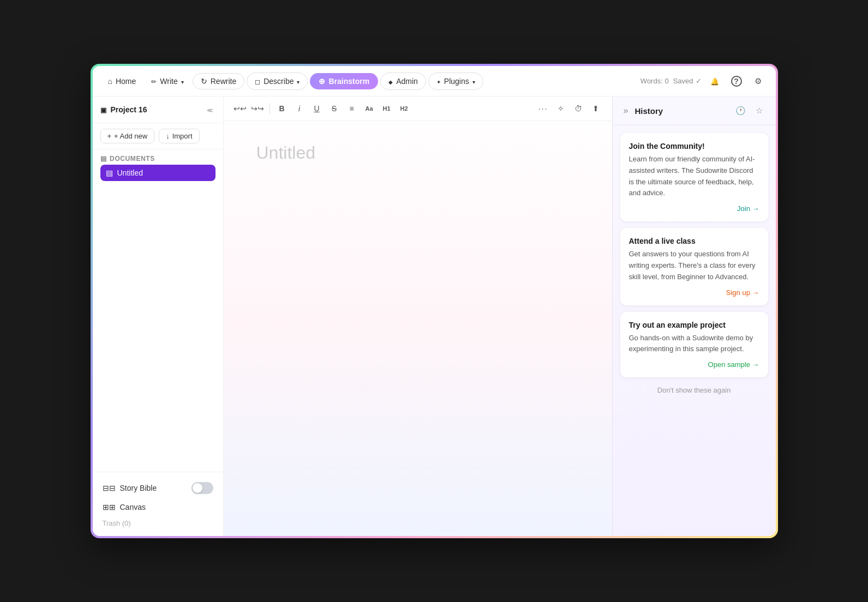 The image size is (868, 602). I want to click on home-nav-item: Home, so click(122, 81).